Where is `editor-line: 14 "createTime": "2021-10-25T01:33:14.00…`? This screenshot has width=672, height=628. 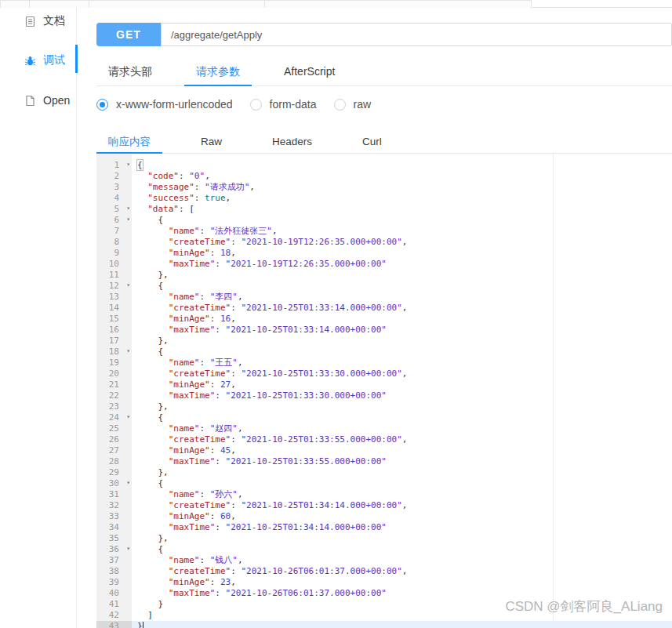
editor-line: 14 "createTime": "2021-10-25T01:33:14.00… is located at coordinates (384, 308).